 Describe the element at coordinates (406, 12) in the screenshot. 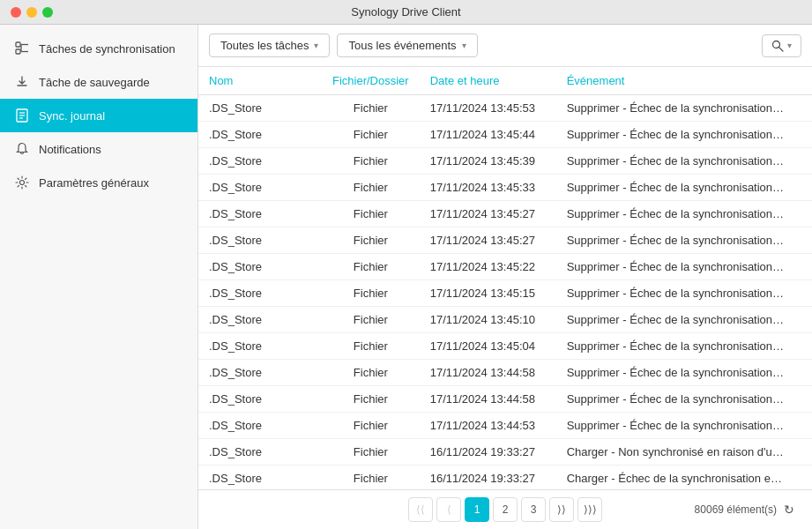

I see `window-title: Synology Drive Client` at that location.